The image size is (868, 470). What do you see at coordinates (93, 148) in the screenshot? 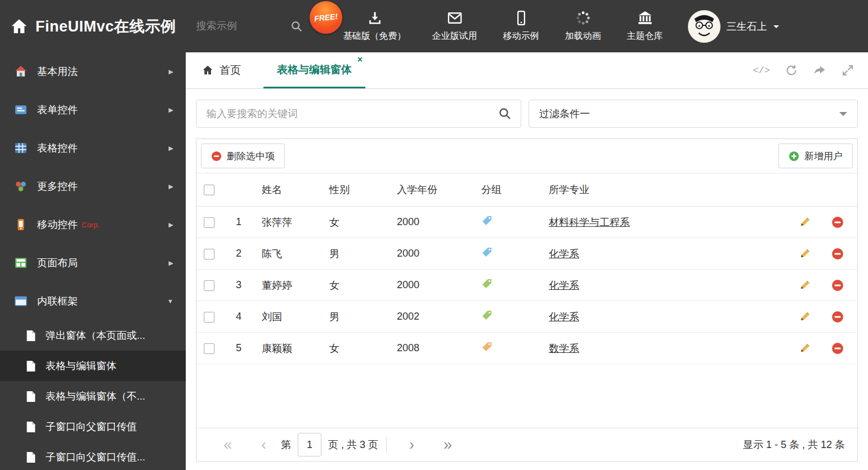
I see `sidebar-item-grid-controls: 表格控件 ▶` at bounding box center [93, 148].